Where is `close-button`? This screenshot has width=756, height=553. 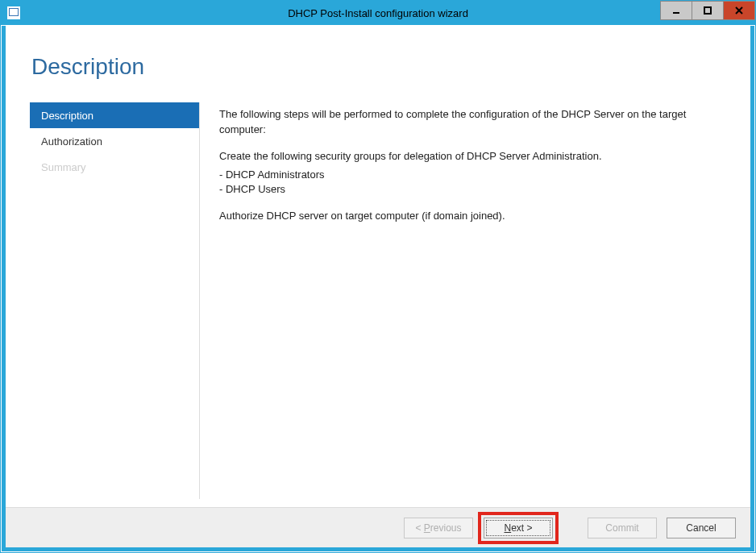
close-button is located at coordinates (739, 10).